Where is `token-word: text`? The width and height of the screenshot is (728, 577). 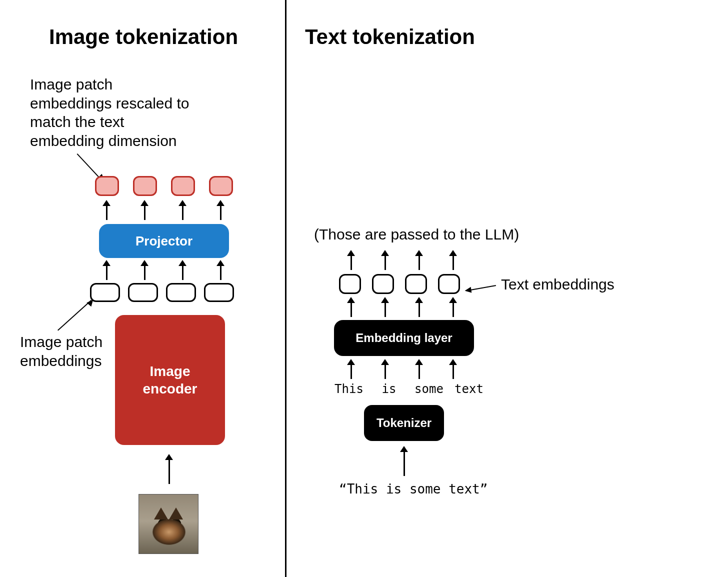
token-word: text is located at coordinates (469, 389).